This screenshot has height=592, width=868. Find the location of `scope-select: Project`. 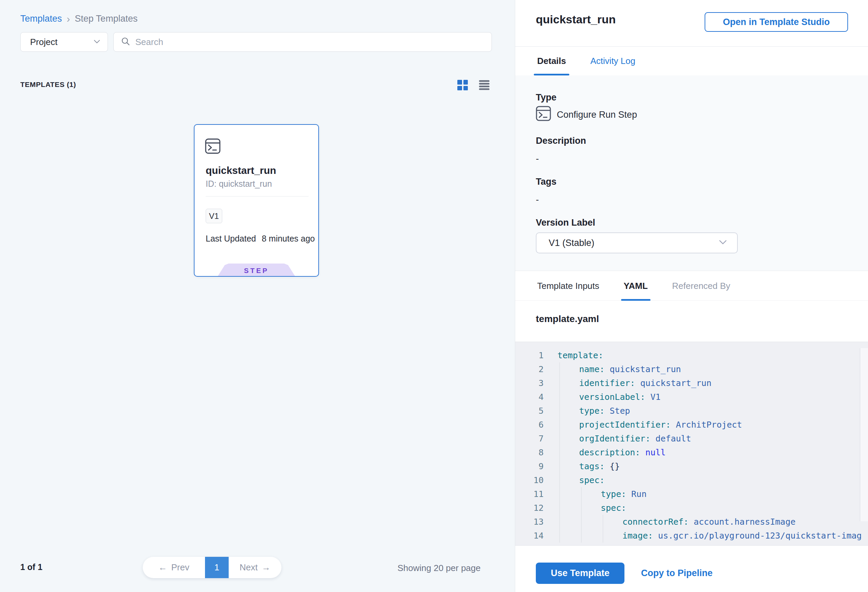

scope-select: Project is located at coordinates (64, 42).